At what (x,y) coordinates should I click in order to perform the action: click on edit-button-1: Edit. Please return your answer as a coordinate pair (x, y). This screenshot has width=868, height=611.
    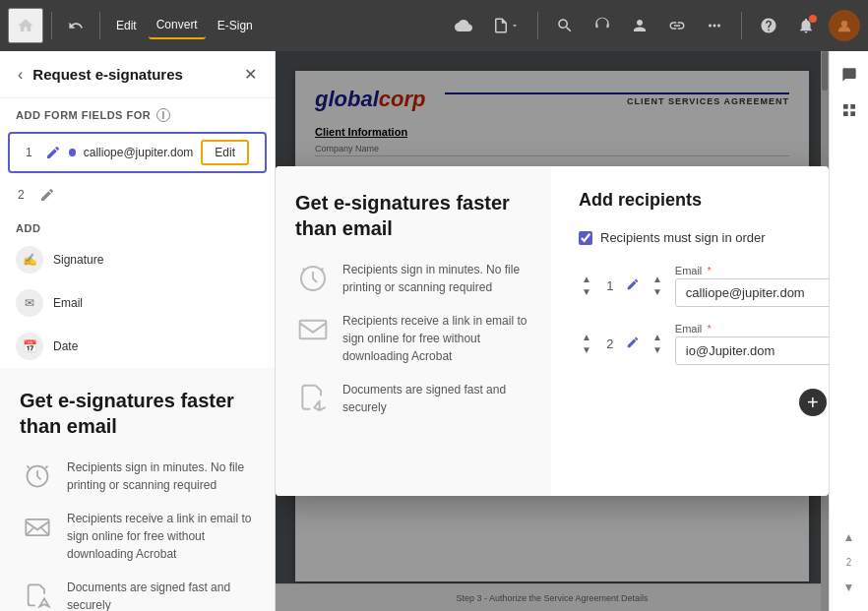
    Looking at the image, I should click on (224, 153).